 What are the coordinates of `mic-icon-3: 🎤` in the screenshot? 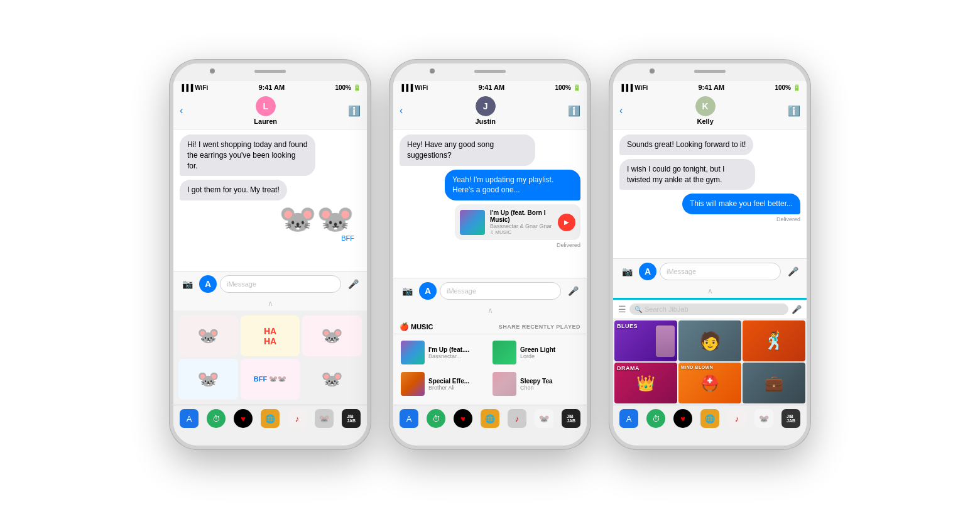 It's located at (793, 271).